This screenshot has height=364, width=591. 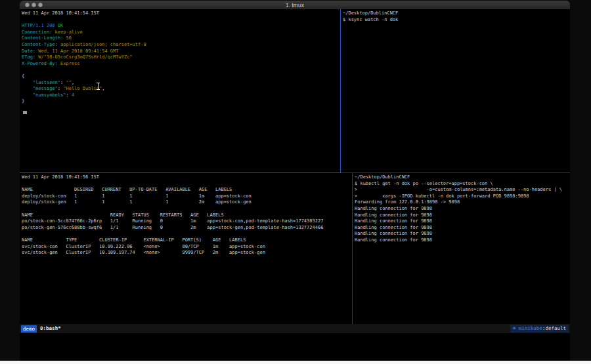 What do you see at coordinates (515, 328) in the screenshot?
I see `kubernetes-icon: ☸` at bounding box center [515, 328].